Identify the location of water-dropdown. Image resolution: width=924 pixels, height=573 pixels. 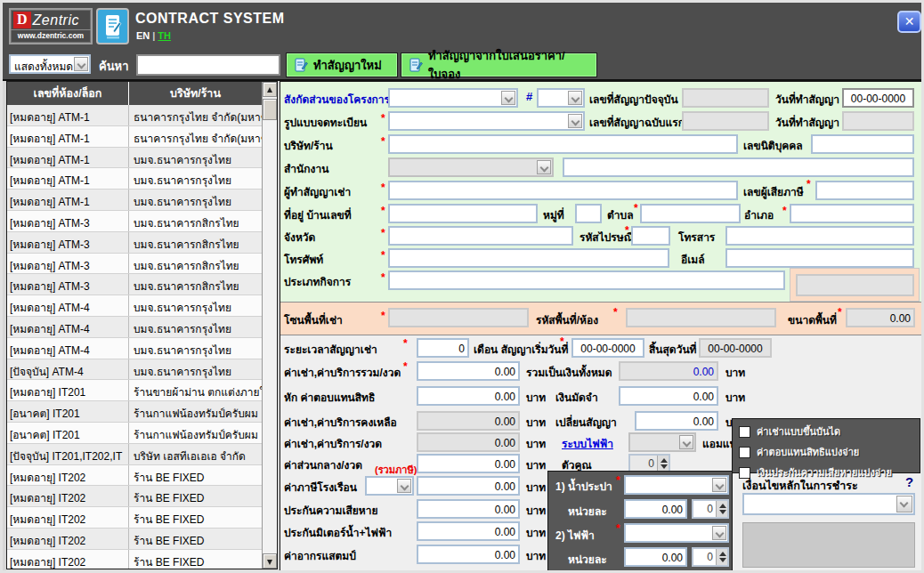
(677, 485).